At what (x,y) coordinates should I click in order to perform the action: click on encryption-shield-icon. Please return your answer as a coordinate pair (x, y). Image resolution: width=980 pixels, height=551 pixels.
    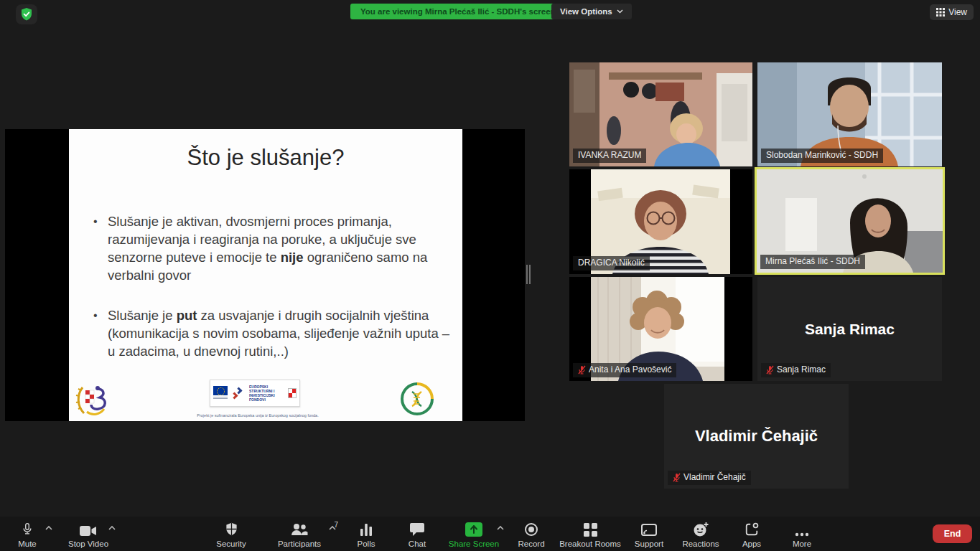
    Looking at the image, I should click on (27, 14).